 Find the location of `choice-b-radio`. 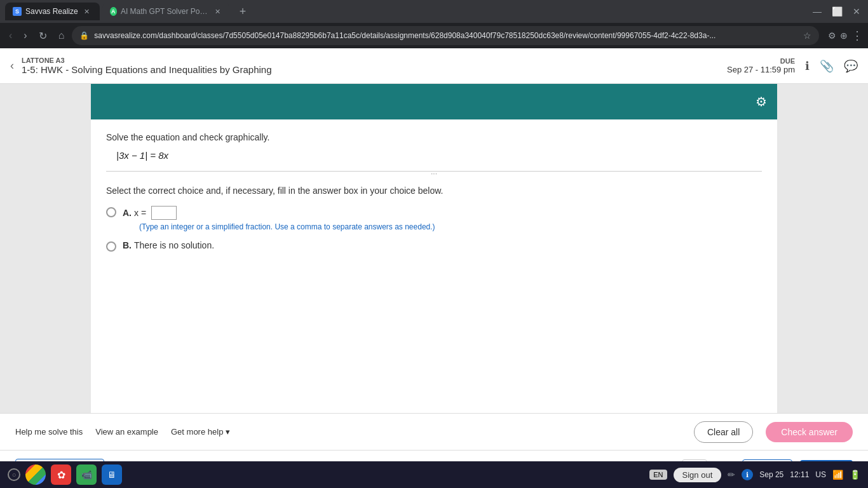

choice-b-radio is located at coordinates (111, 247).